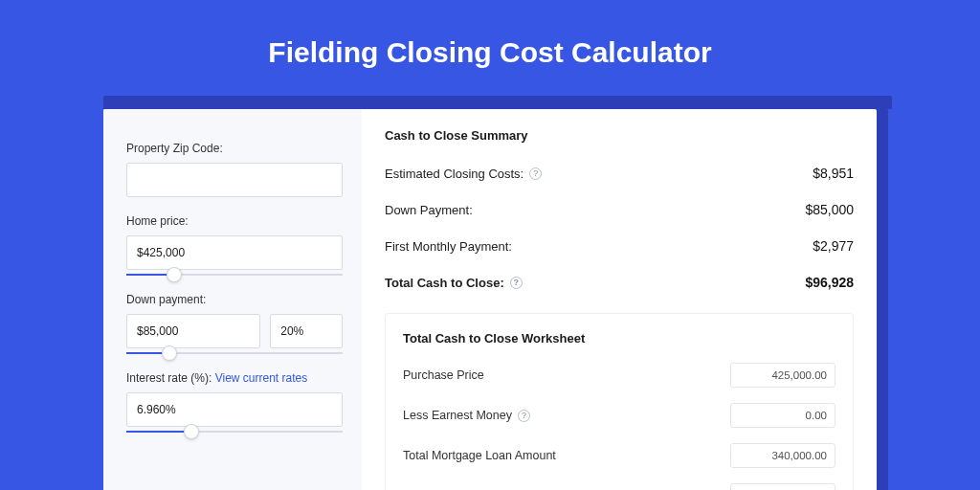  What do you see at coordinates (454, 174) in the screenshot?
I see `summary-label-text: Estimated Closing Costs:` at bounding box center [454, 174].